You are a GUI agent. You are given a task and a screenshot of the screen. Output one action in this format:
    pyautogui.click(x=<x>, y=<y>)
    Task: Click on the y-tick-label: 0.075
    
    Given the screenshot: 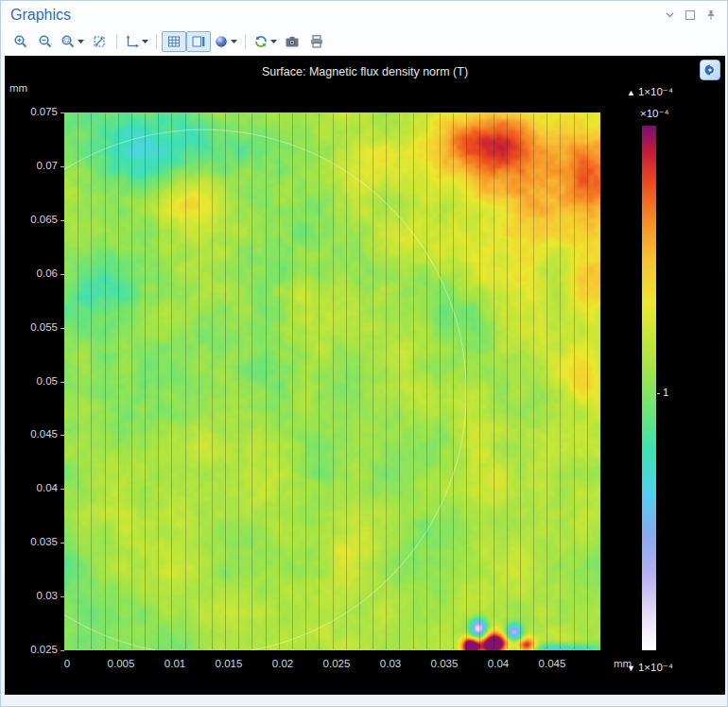 What is the action you would take?
    pyautogui.click(x=33, y=112)
    